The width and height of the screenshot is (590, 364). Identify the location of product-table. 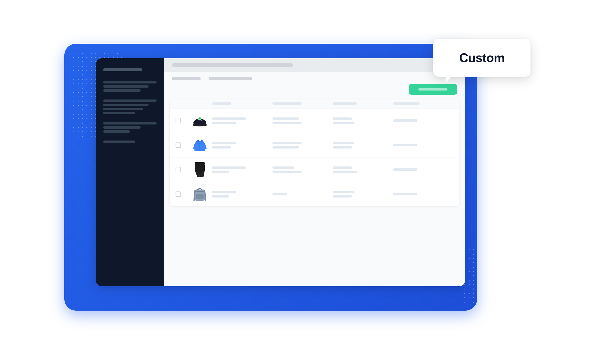
(314, 153).